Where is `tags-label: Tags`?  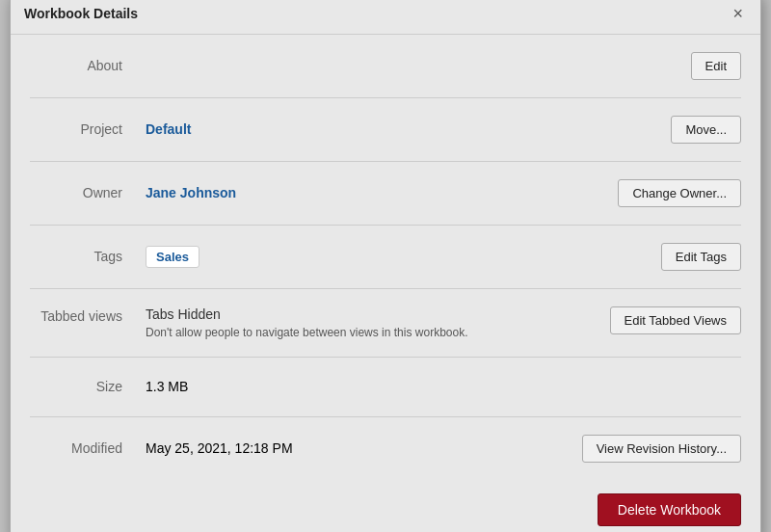 tags-label: Tags is located at coordinates (88, 256).